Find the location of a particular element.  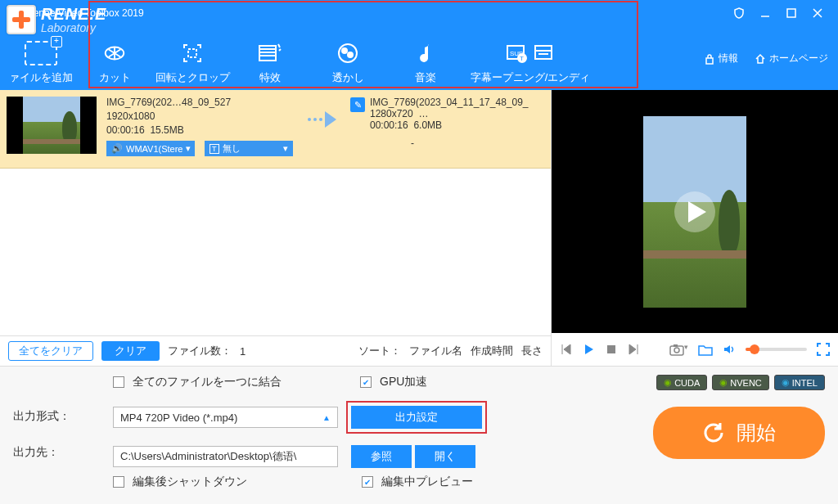

sort-created: 作成時間 is located at coordinates (492, 351).